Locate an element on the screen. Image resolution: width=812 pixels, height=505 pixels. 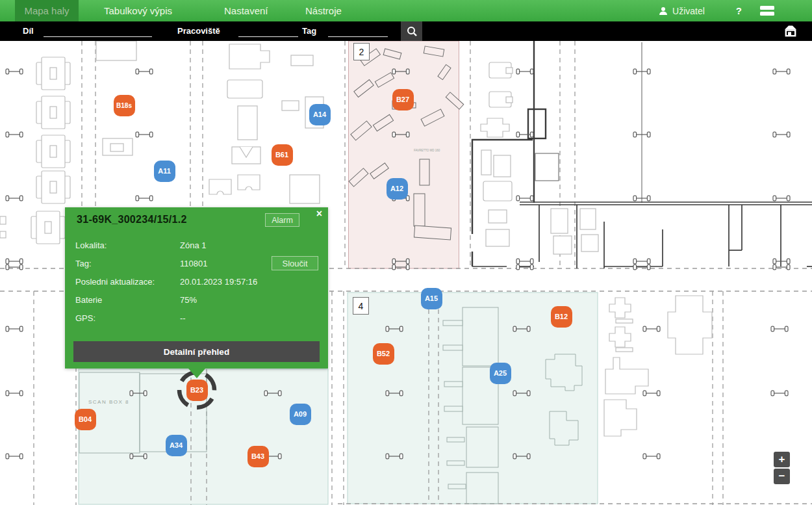
alarm-button: Alarm is located at coordinates (282, 220).